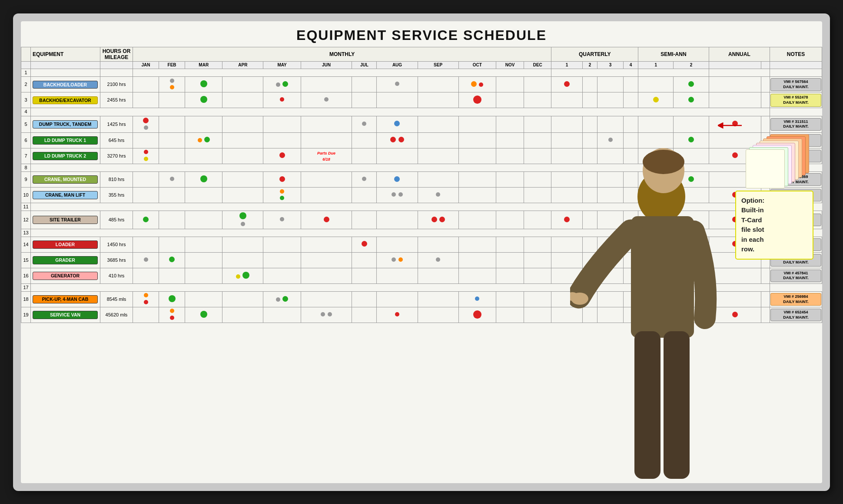  What do you see at coordinates (26, 207) in the screenshot?
I see `cell-num: 11` at bounding box center [26, 207].